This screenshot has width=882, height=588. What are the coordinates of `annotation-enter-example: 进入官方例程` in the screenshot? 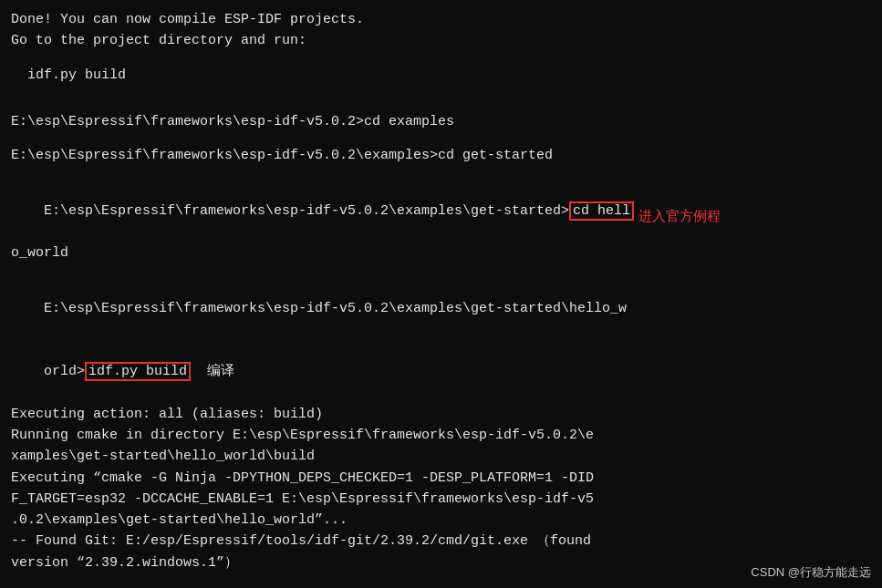 It's located at (680, 217).